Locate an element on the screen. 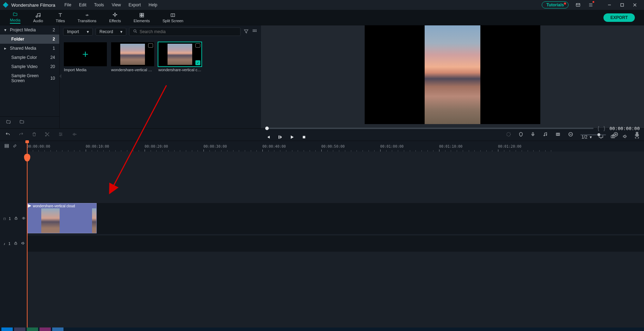 The image size is (644, 331). play-pause-button is located at coordinates (280, 137).